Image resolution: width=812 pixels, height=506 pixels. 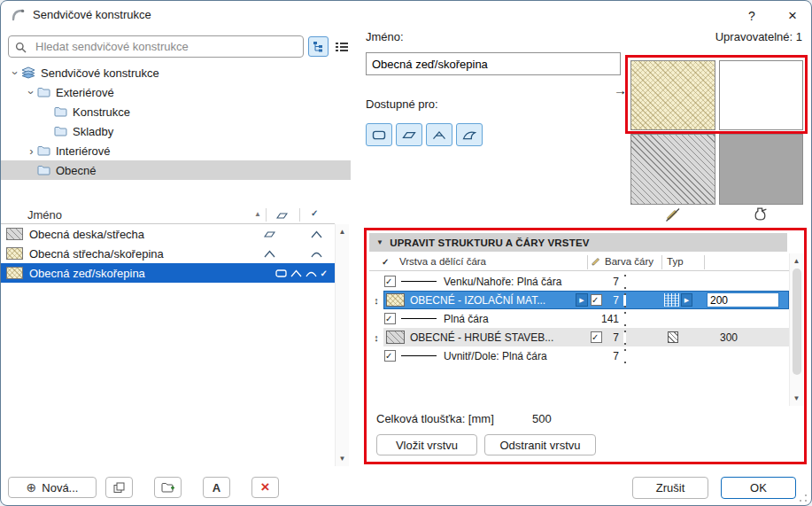 What do you see at coordinates (582, 300) in the screenshot?
I see `material-popup-button: ▶` at bounding box center [582, 300].